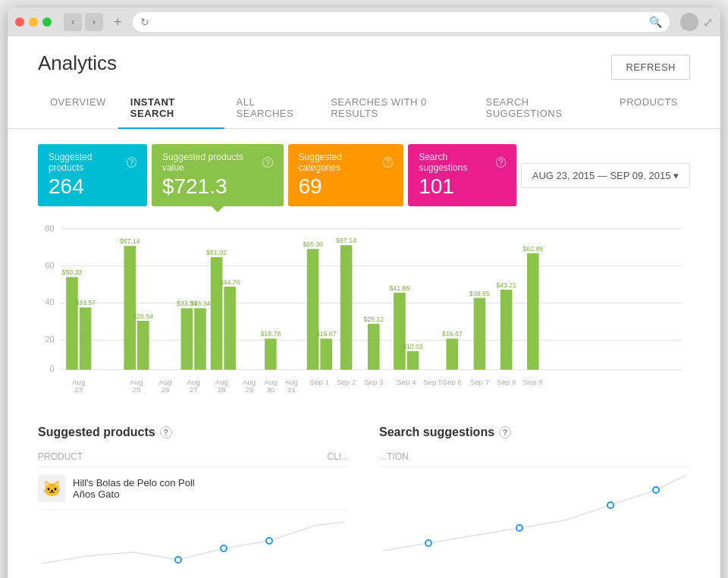 The height and width of the screenshot is (578, 728). Describe the element at coordinates (73, 272) in the screenshot. I see `svg-text: $50.33` at that location.